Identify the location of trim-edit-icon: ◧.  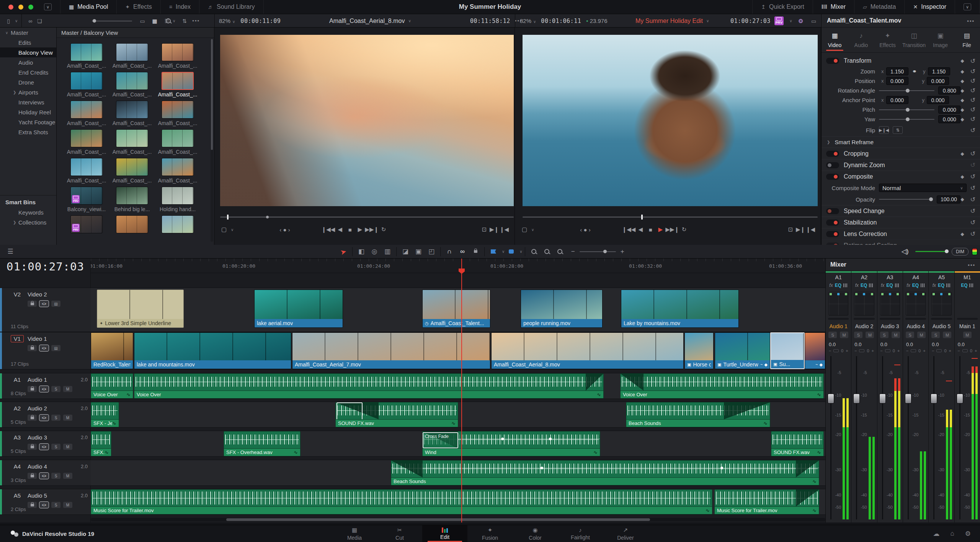
(361, 252).